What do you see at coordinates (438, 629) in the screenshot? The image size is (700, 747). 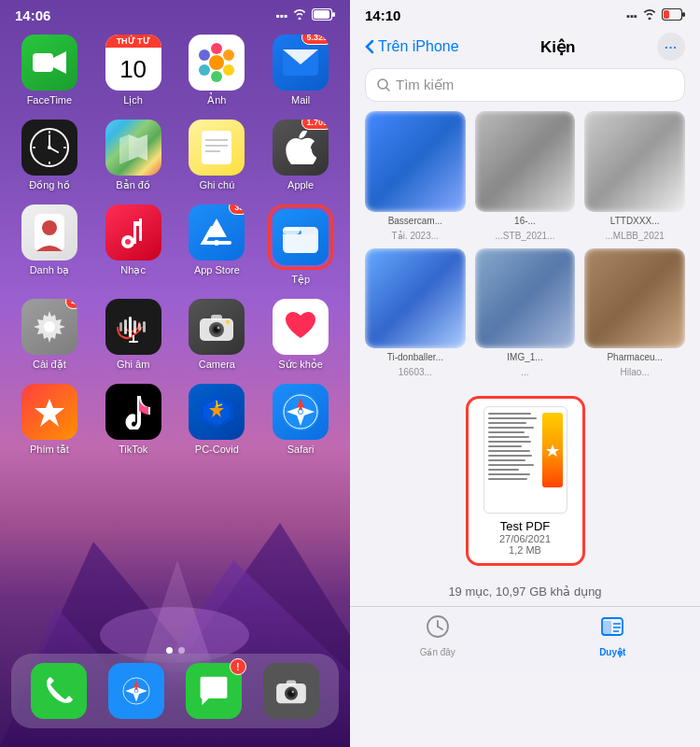 I see `recent-tab-icon` at bounding box center [438, 629].